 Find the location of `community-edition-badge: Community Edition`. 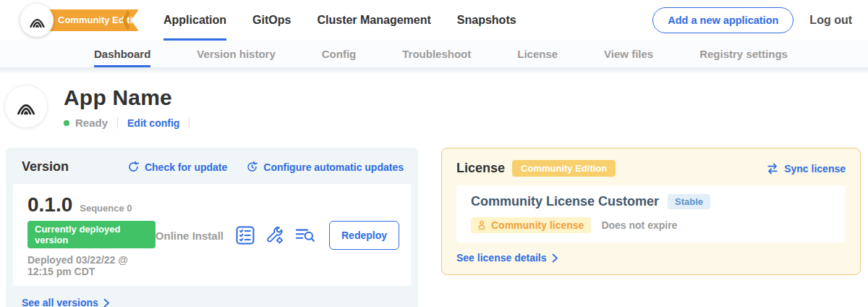

community-edition-badge: Community Edition is located at coordinates (564, 168).